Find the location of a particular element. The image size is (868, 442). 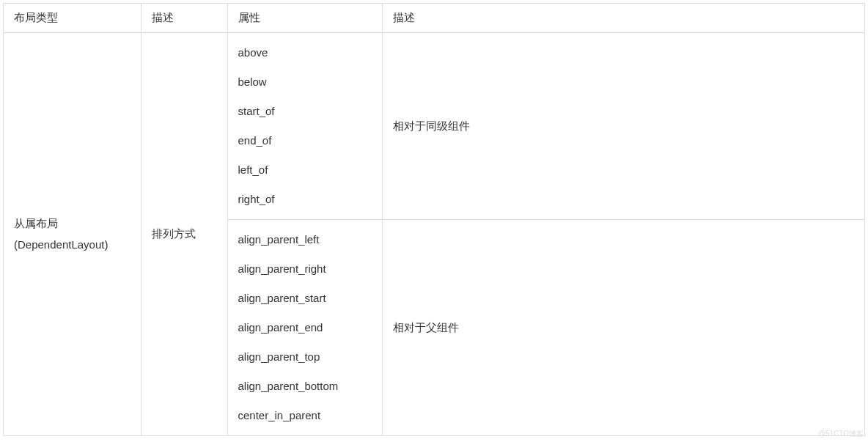

cell-attrs-group1: align_parent_left align_parent_right ali… is located at coordinates (305, 328).